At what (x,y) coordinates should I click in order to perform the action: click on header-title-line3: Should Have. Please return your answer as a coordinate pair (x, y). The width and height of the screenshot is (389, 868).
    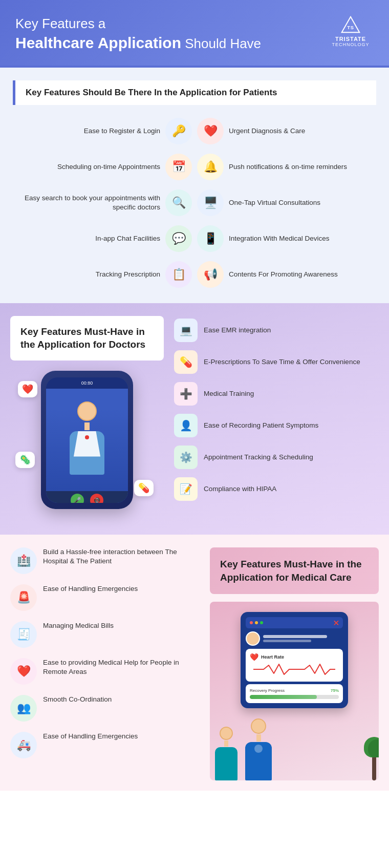
    Looking at the image, I should click on (223, 44).